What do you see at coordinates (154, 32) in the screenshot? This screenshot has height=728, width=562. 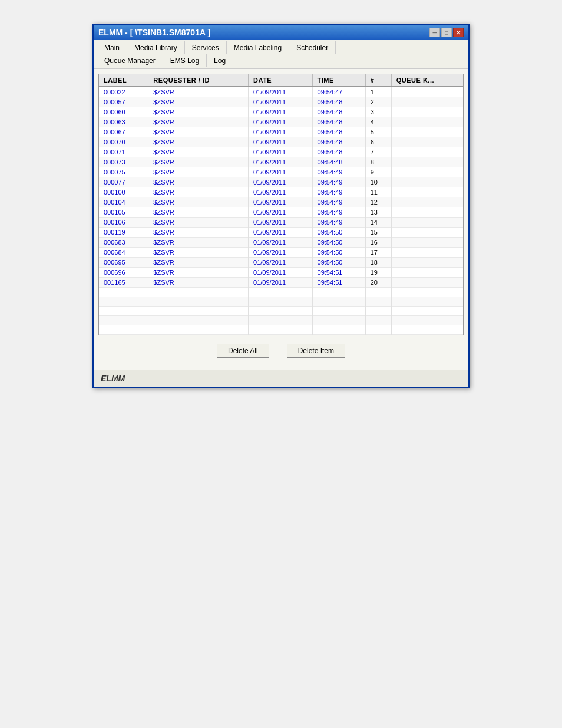 I see `window-title: ELMM - [ \TSINB1.SM8701A ]` at bounding box center [154, 32].